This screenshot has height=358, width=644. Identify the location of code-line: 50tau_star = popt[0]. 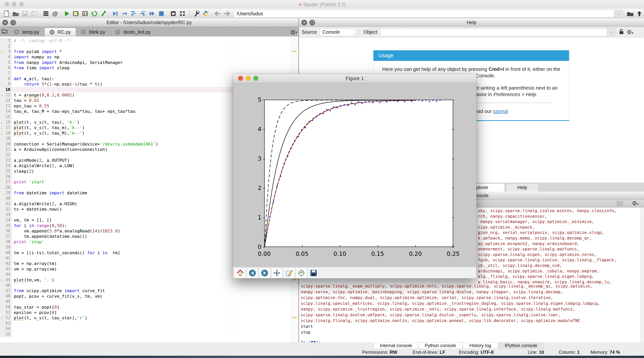
(146, 307).